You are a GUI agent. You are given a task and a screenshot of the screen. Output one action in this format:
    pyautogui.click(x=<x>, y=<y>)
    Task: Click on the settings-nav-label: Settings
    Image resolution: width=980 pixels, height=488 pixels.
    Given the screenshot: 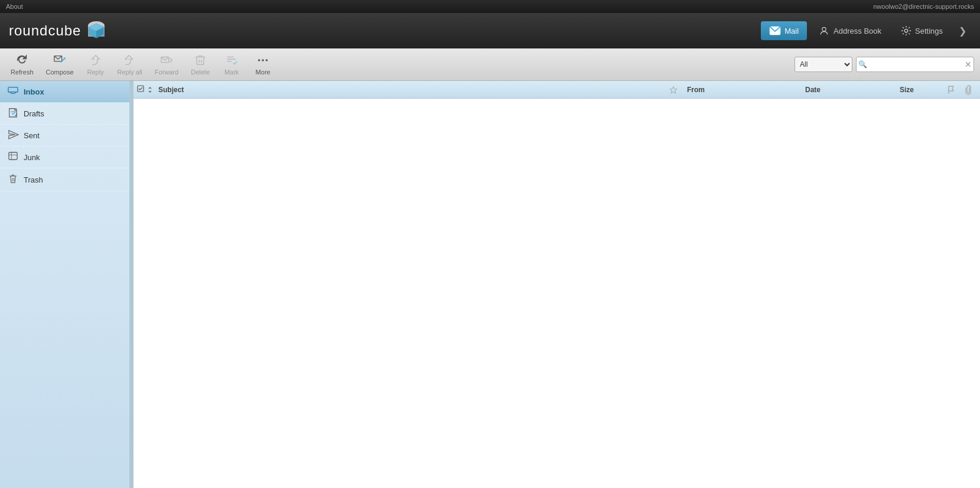 What is the action you would take?
    pyautogui.click(x=929, y=31)
    